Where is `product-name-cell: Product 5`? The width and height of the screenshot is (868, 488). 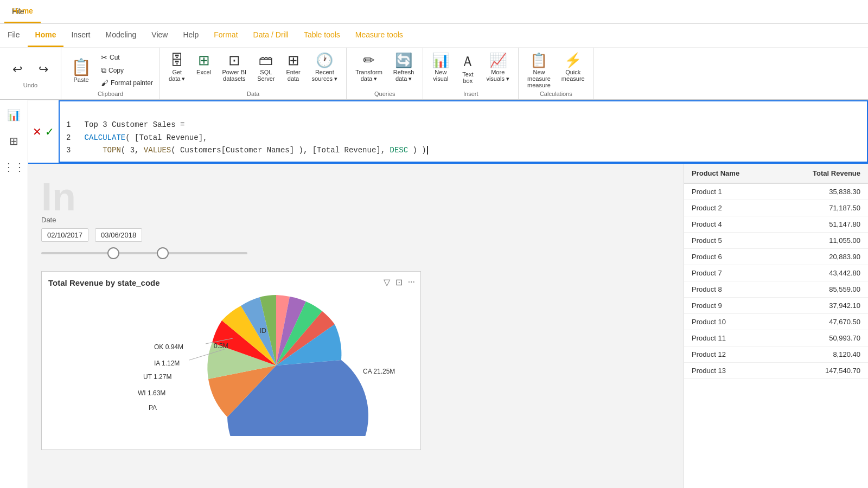
product-name-cell: Product 5 is located at coordinates (730, 241).